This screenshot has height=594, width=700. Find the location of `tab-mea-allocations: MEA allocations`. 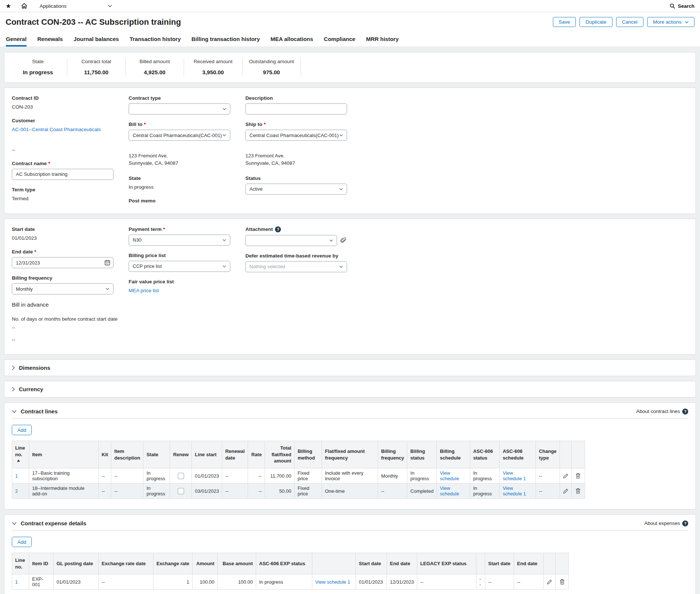

tab-mea-allocations: MEA allocations is located at coordinates (292, 39).